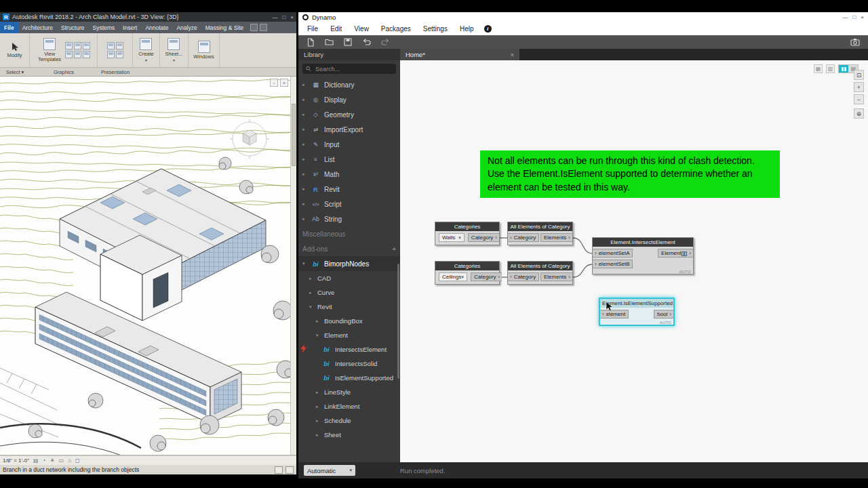 This screenshot has width=868, height=488. Describe the element at coordinates (844, 69) in the screenshot. I see `graph-view-icon` at that location.